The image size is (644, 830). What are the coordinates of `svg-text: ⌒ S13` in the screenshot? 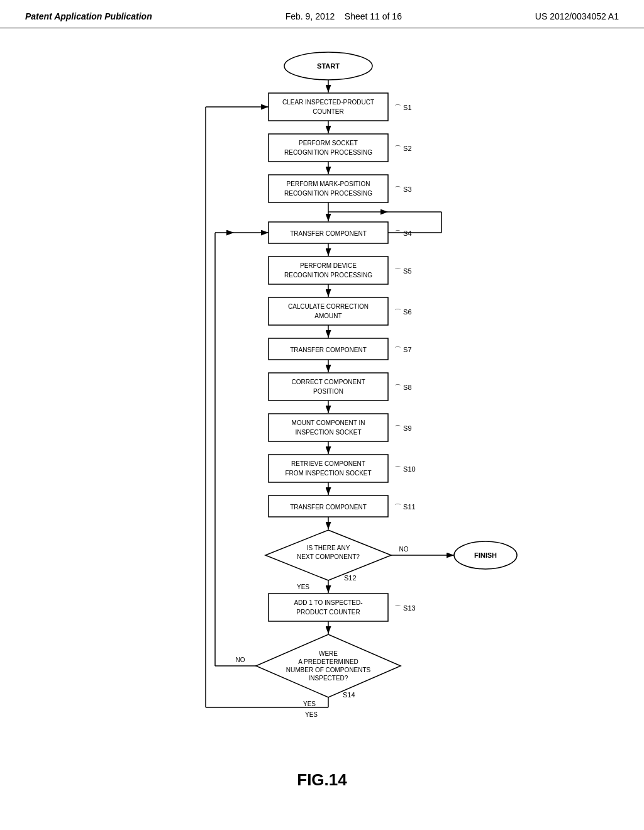 It's located at (405, 608).